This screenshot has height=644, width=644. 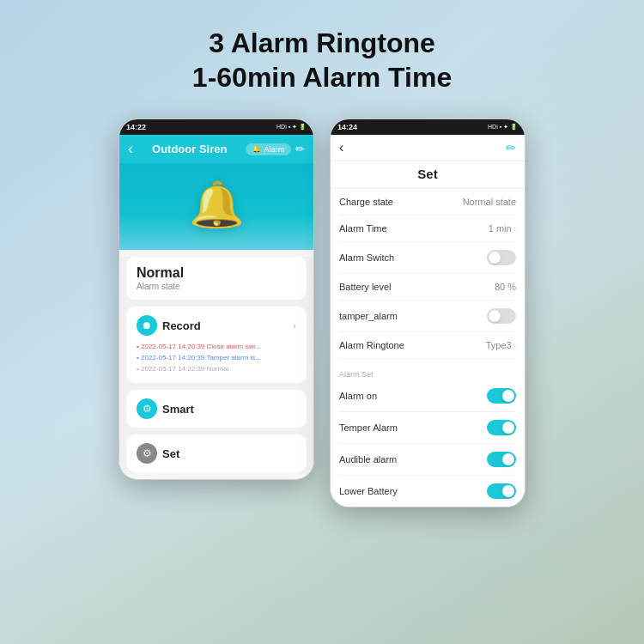 What do you see at coordinates (505, 287) in the screenshot?
I see `battery-level-value: 80 %` at bounding box center [505, 287].